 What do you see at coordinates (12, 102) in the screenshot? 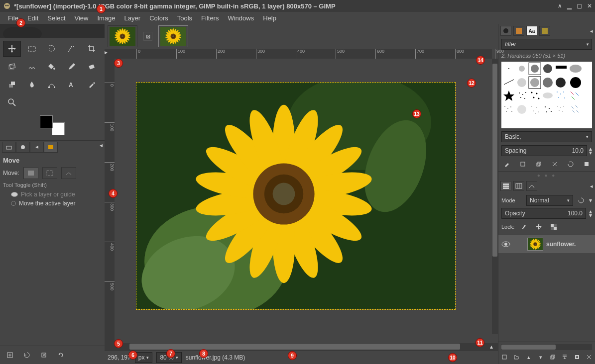
I see `tool-zoom` at bounding box center [12, 102].